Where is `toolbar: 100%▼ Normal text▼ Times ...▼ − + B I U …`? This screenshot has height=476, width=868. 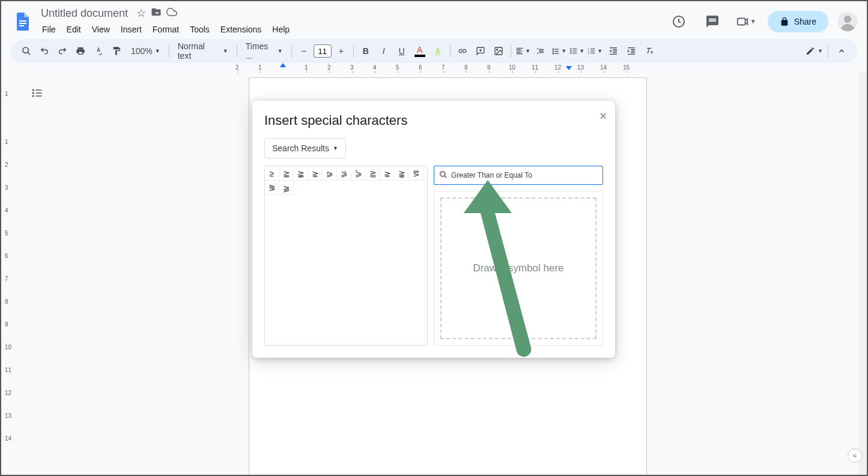 toolbar: 100%▼ Normal text▼ Times ...▼ − + B I U … is located at coordinates (434, 51).